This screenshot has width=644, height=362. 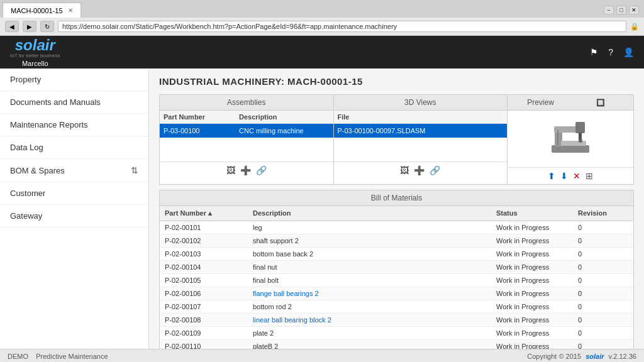 I want to click on preview-download-icon: ⬇, so click(x=564, y=176).